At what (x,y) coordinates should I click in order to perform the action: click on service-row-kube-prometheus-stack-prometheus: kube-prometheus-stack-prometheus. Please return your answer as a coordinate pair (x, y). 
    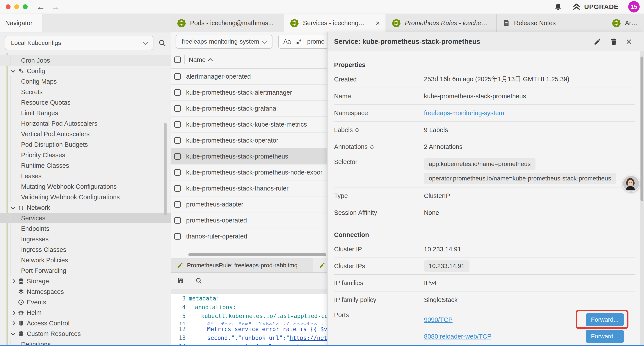
    Looking at the image, I should click on (249, 156).